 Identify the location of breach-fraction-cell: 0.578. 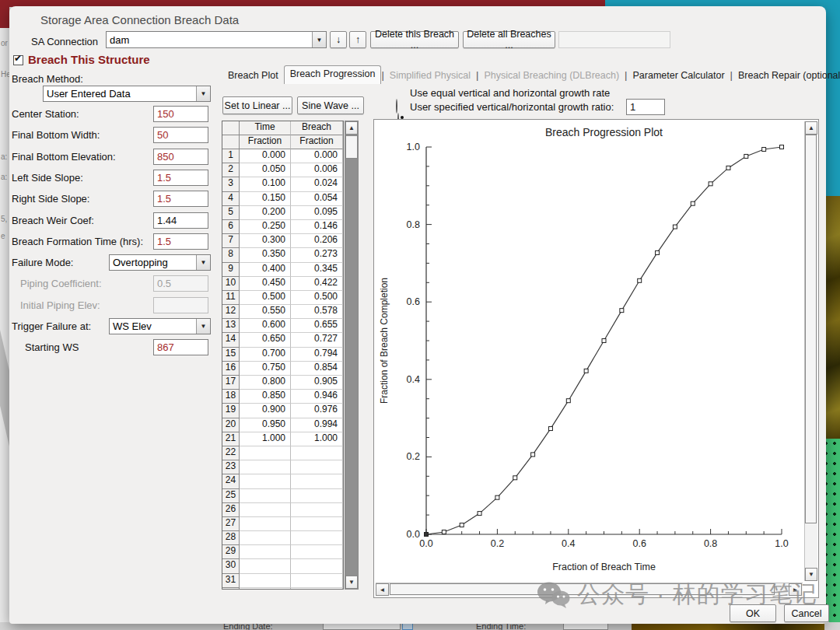
(317, 312).